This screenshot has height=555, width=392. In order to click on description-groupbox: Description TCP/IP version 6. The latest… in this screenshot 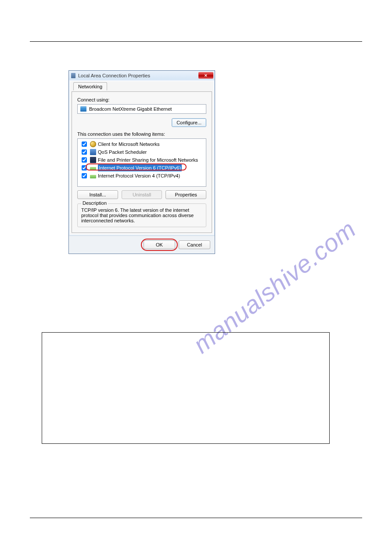, I will do `click(142, 215)`.